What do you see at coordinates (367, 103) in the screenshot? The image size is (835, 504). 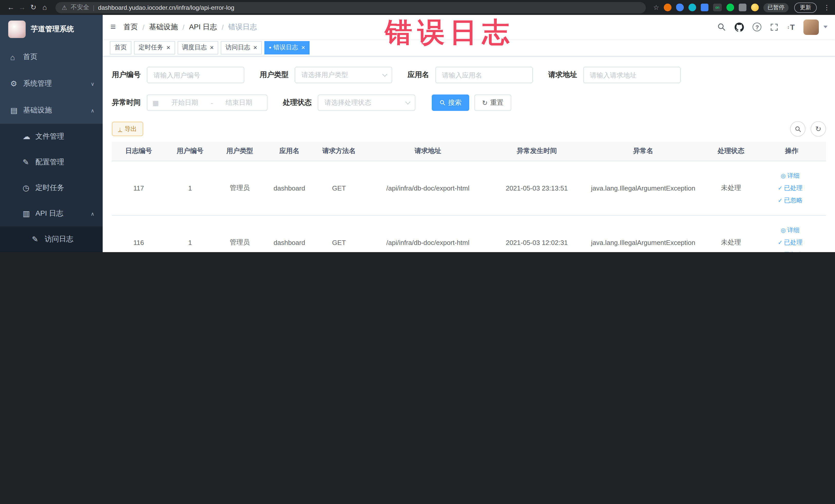 I see `process-status-select: 请选择处理状态` at bounding box center [367, 103].